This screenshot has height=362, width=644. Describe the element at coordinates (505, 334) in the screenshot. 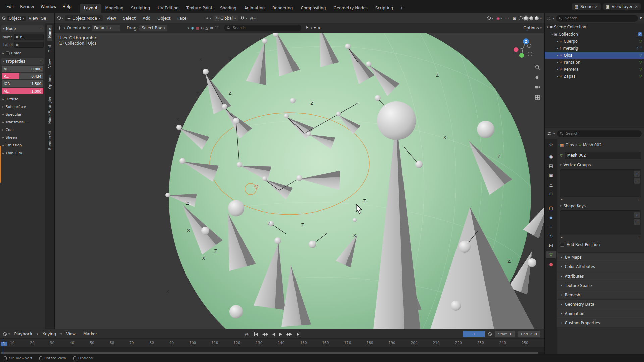

I see `start-frame-field: Start 1` at that location.